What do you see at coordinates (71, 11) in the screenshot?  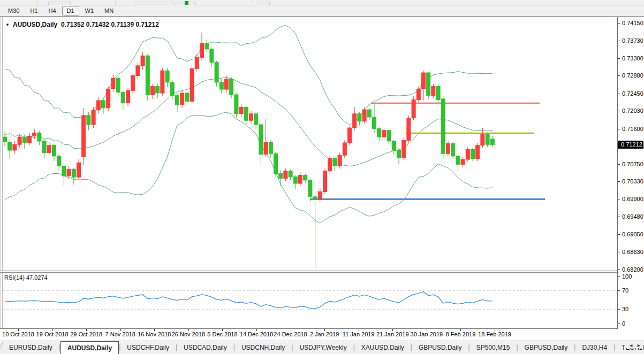 I see `timeframe-button-d1: D1` at bounding box center [71, 11].